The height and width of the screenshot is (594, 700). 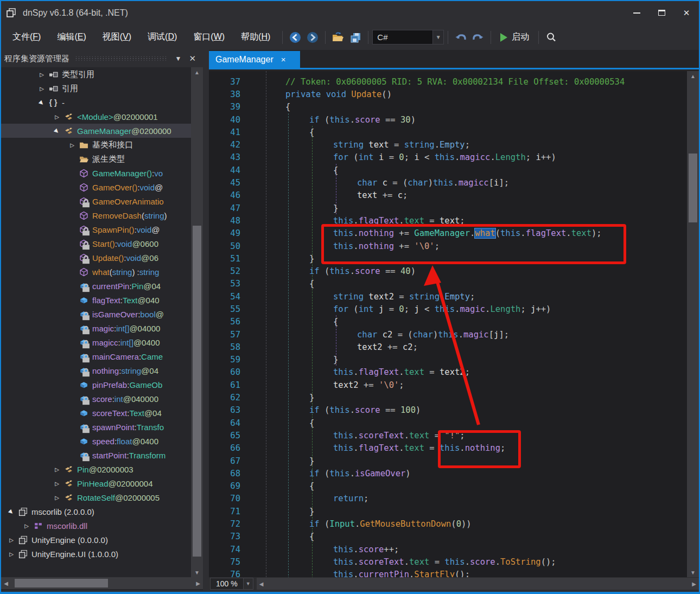 I want to click on panel-menu-button: ▼, so click(x=179, y=59).